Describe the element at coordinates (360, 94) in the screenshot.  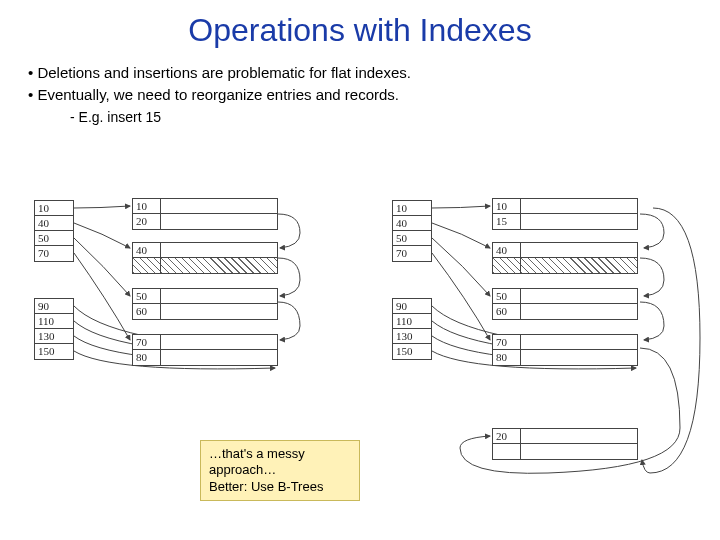
I see `bullet-list: Deletions and insertions are problematic…` at that location.